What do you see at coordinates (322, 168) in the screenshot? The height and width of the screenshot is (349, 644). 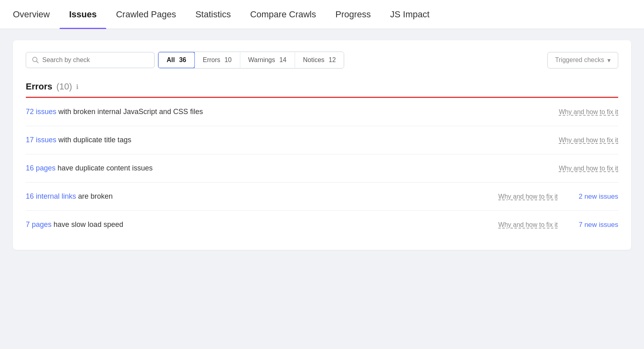 I see `issue-row-3: 16 pages have duplicate content issues W…` at bounding box center [322, 168].